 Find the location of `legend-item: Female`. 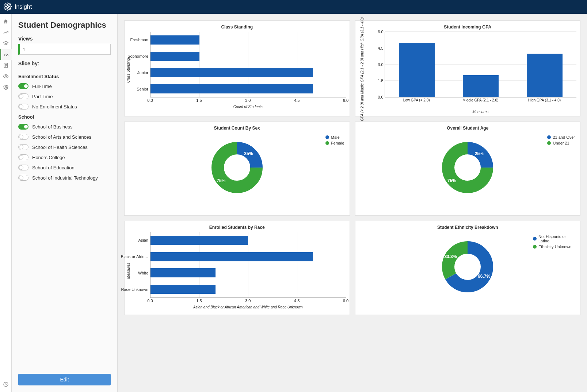

legend-item: Female is located at coordinates (335, 143).